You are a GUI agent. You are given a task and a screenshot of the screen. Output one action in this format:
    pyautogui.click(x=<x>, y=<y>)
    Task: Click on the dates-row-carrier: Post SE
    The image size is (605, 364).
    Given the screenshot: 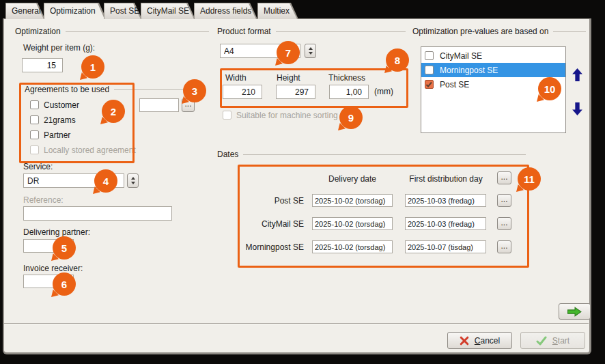 What is the action you would take?
    pyautogui.click(x=261, y=201)
    